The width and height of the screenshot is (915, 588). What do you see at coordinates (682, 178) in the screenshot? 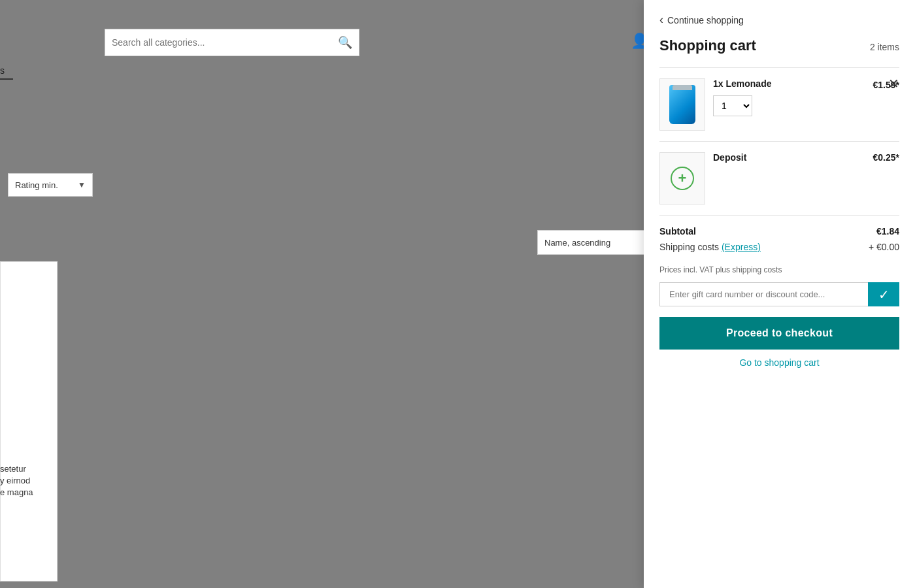
I see `deposit-plus-icon: +` at bounding box center [682, 178].